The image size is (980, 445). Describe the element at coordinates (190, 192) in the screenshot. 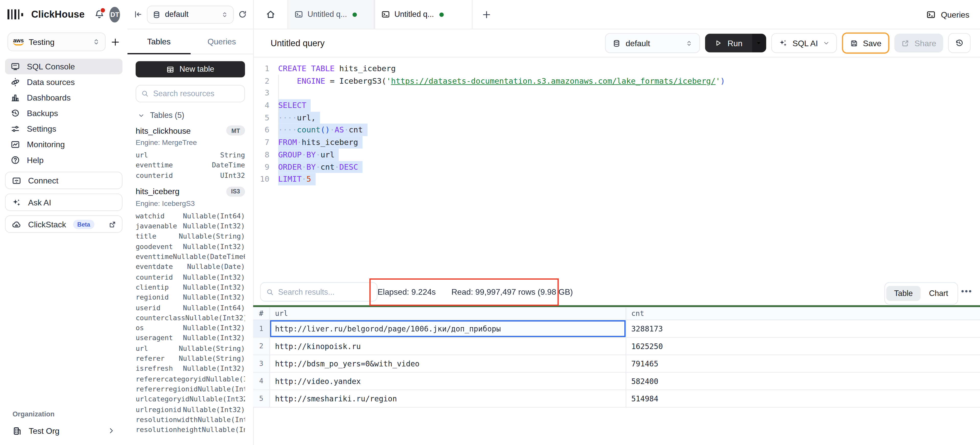

I see `table-item-hits_iceberg: hits_icebergIS3` at that location.